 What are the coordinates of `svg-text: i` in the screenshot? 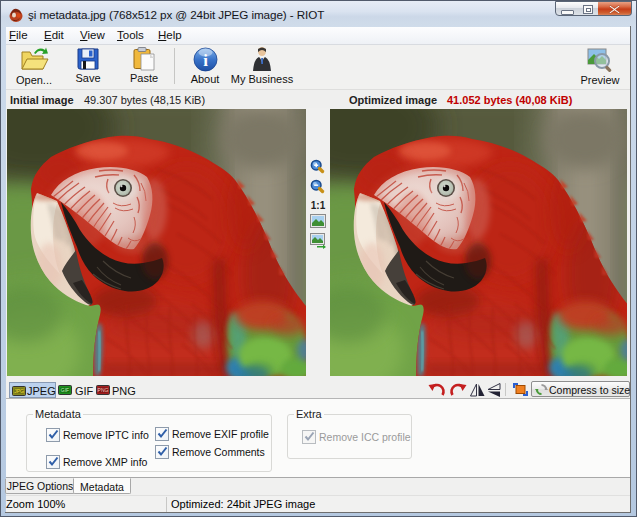 It's located at (206, 60).